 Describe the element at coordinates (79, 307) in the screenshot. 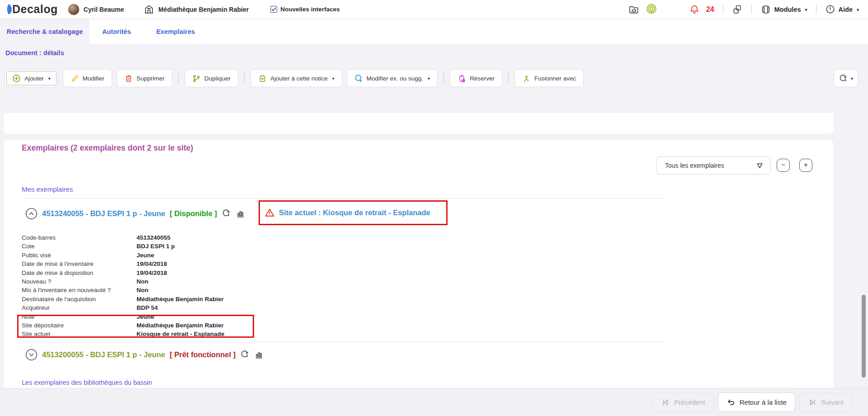

I see `detail-label: Acquéreur` at that location.